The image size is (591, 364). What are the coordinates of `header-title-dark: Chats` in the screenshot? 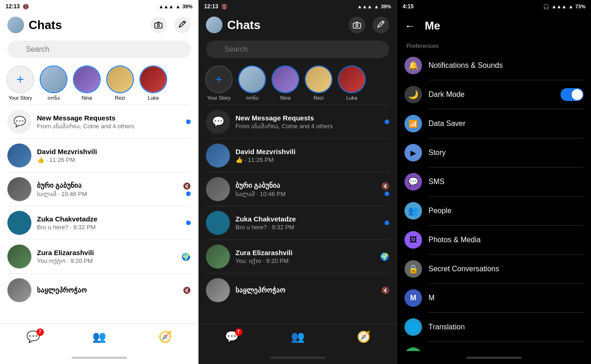 It's located at (288, 25).